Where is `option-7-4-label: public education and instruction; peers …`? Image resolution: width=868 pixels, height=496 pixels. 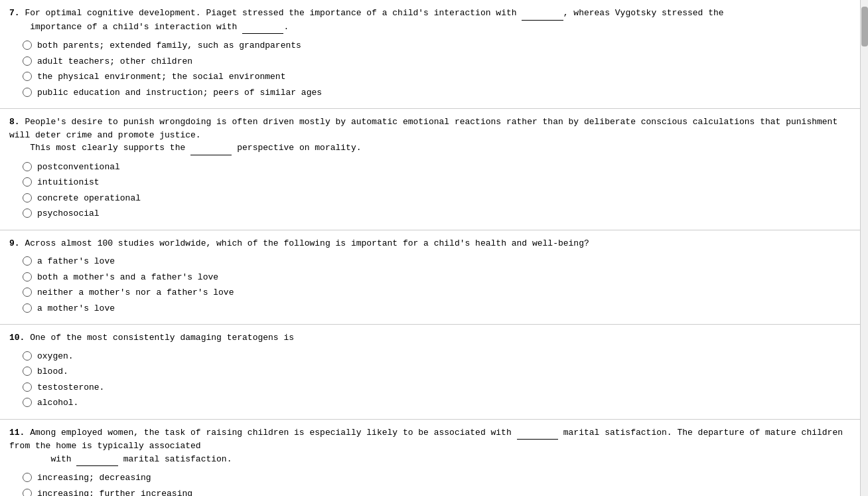 option-7-4-label: public education and instruction; peers … is located at coordinates (179, 93).